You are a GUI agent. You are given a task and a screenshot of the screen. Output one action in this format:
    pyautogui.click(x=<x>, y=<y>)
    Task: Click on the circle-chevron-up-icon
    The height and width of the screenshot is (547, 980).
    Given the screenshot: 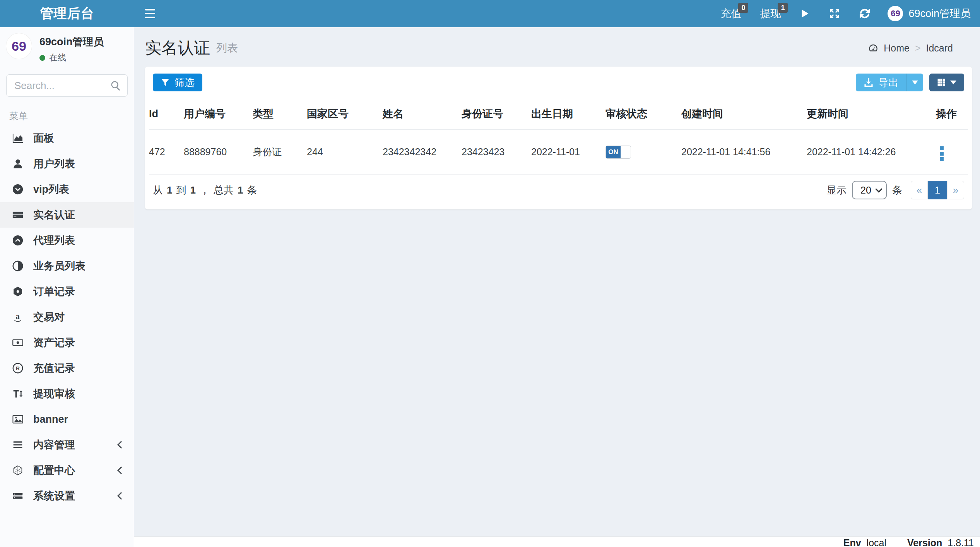 What is the action you would take?
    pyautogui.click(x=18, y=240)
    